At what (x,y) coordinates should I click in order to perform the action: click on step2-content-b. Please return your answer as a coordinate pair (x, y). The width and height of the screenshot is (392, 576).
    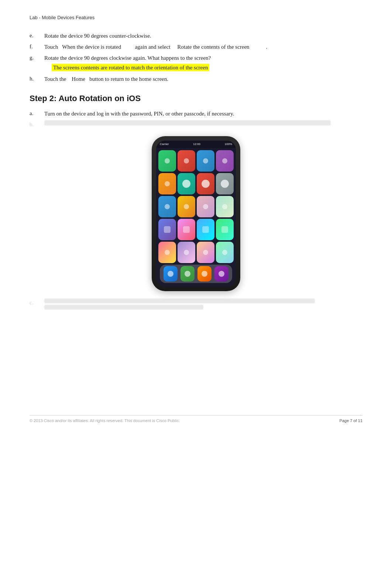
    Looking at the image, I should click on (203, 125).